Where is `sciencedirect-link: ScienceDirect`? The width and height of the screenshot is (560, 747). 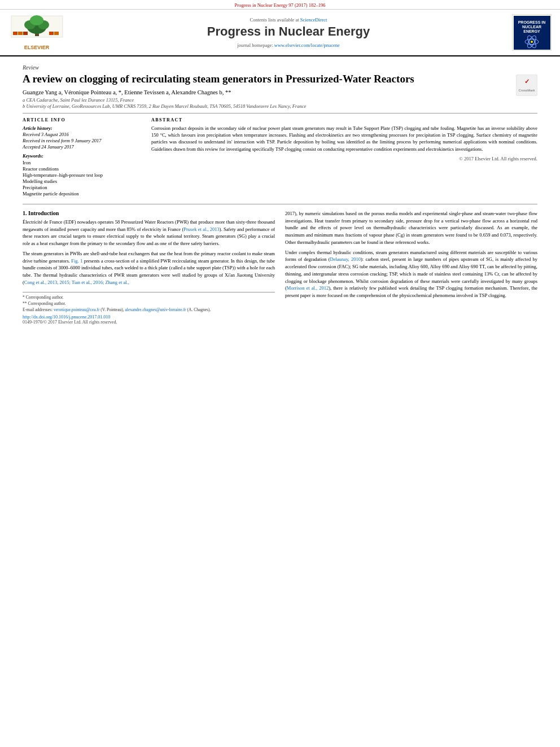
sciencedirect-link: ScienceDirect is located at coordinates (314, 20).